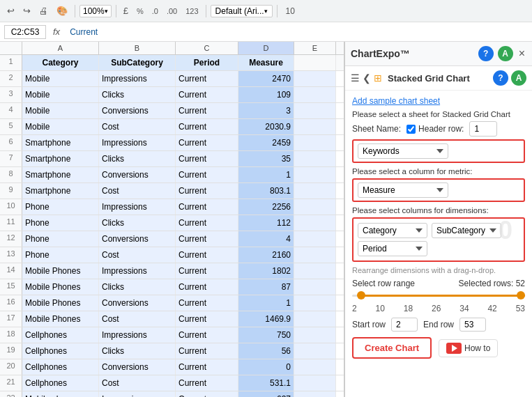 Image resolution: width=532 pixels, height=397 pixels. I want to click on how-to-button: How to, so click(469, 348).